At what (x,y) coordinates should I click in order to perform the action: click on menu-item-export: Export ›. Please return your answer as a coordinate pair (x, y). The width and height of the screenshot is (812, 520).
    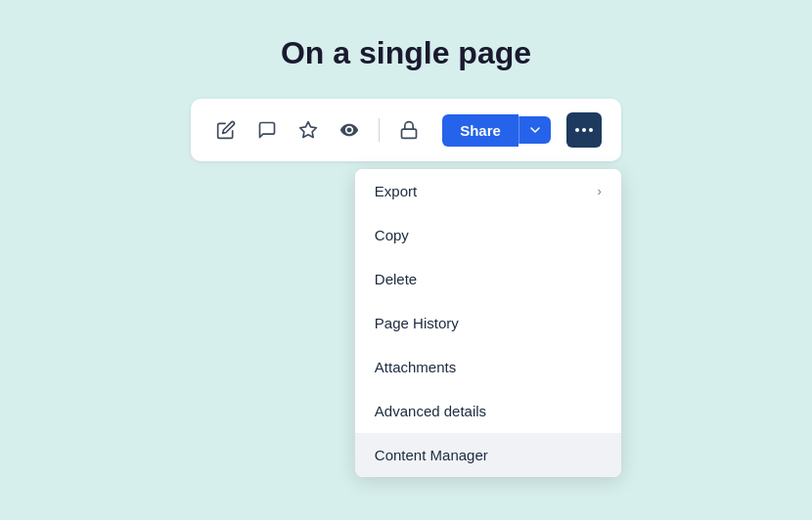
    Looking at the image, I should click on (488, 192).